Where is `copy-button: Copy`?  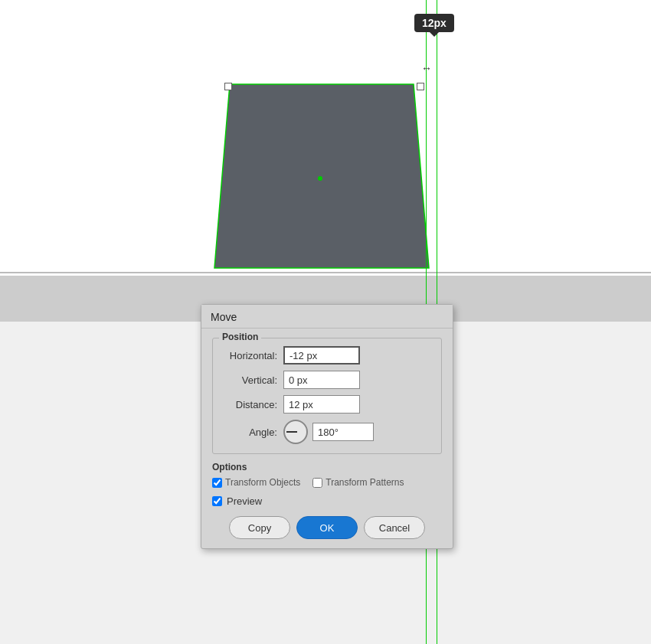 copy-button: Copy is located at coordinates (260, 528).